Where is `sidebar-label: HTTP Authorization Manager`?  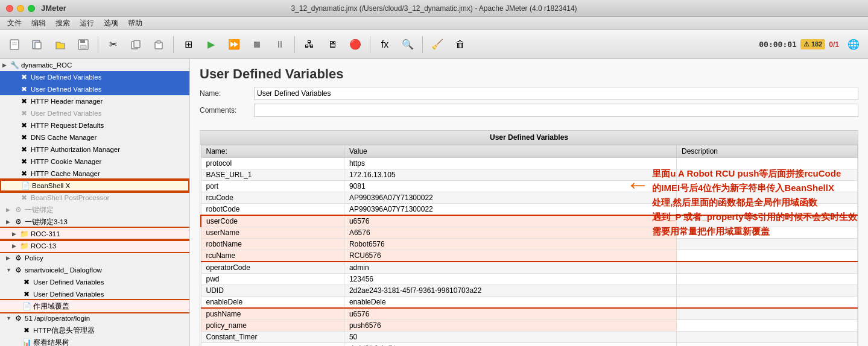 sidebar-label: HTTP Authorization Manager is located at coordinates (75, 149).